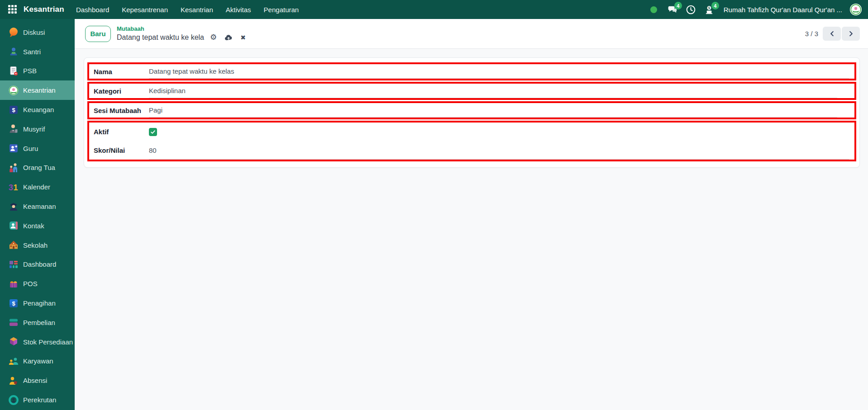 The image size is (868, 410). Describe the element at coordinates (14, 284) in the screenshot. I see `pos-app-icon` at that location.